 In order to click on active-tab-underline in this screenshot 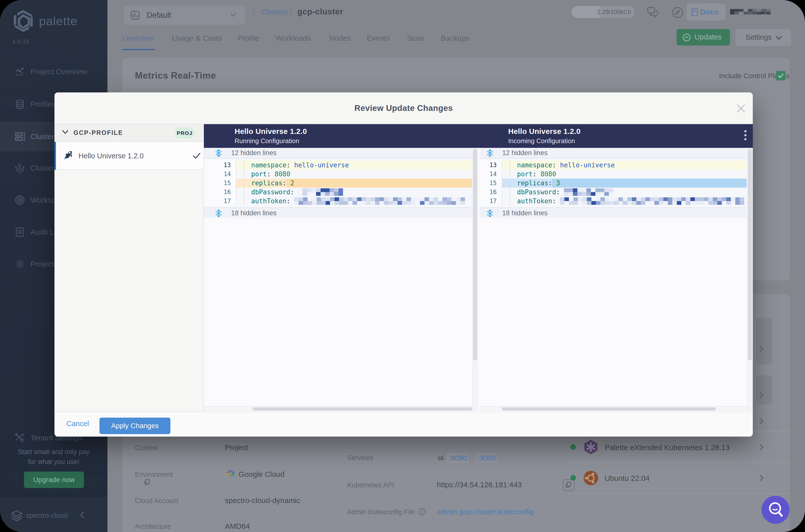, I will do `click(138, 50)`.